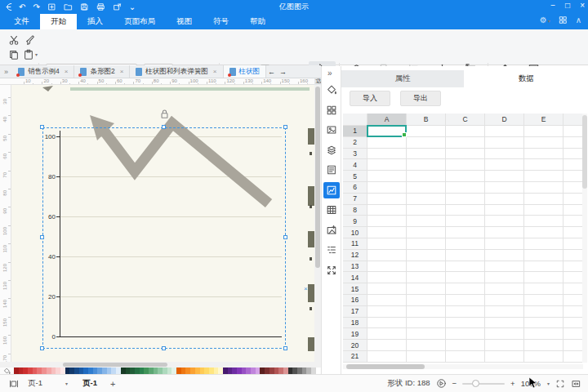 Image resolution: width=588 pixels, height=392 pixels. What do you see at coordinates (568, 5) in the screenshot?
I see `maximize-button: □` at bounding box center [568, 5].